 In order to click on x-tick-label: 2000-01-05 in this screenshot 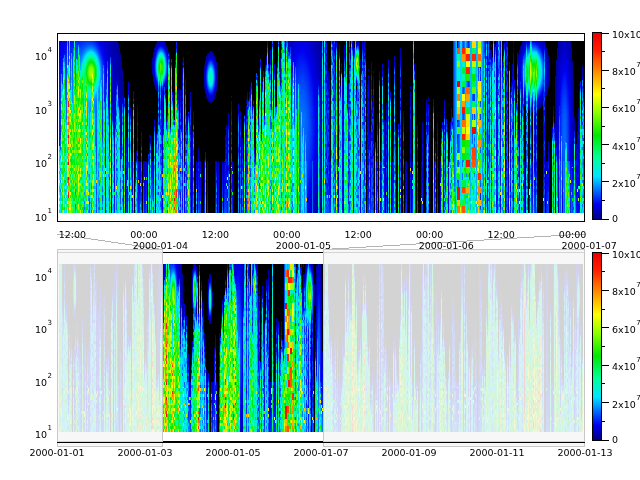, I will do `click(232, 452)`.